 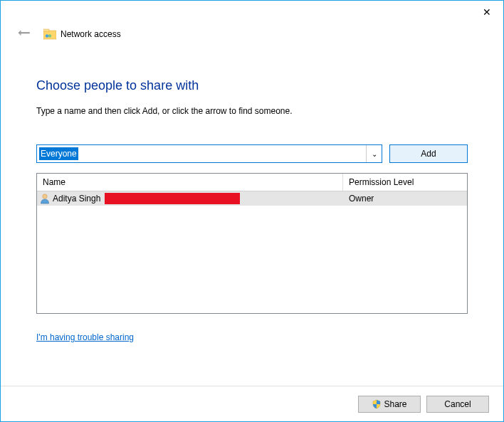 What do you see at coordinates (190, 199) in the screenshot?
I see `cell-name: Aditya Singh` at bounding box center [190, 199].